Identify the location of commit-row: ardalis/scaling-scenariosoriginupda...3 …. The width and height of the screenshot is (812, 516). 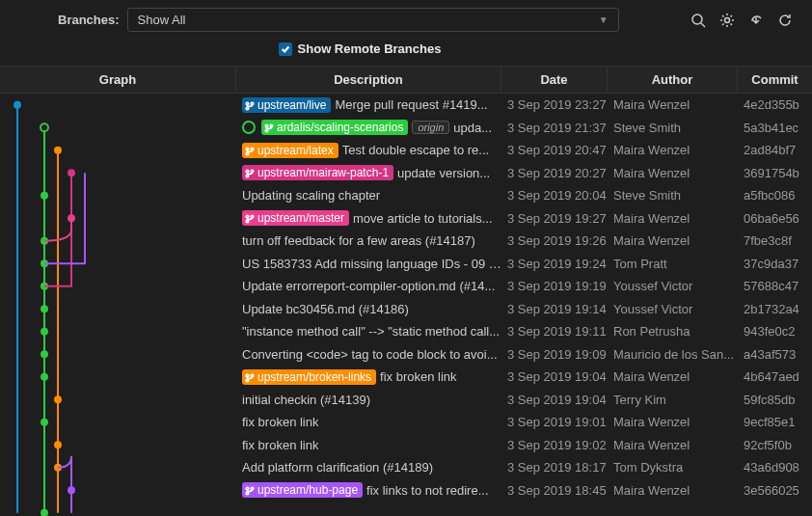
(406, 128).